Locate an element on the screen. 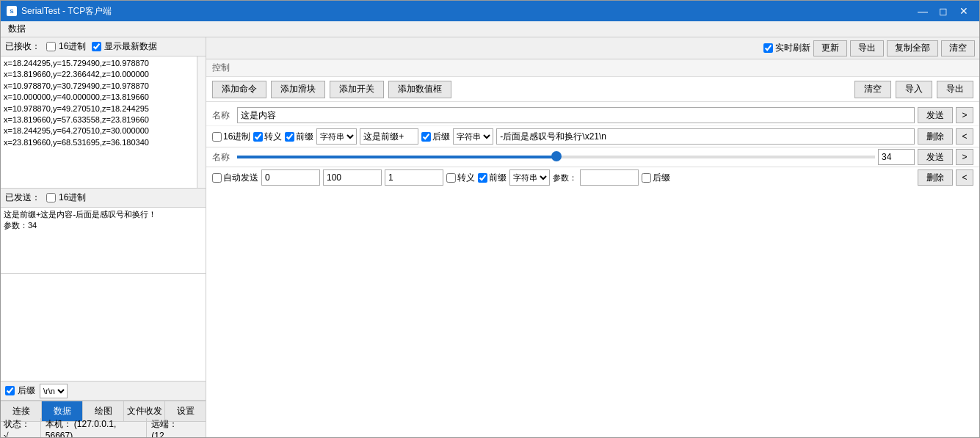  add-command-button: 添加命令 is located at coordinates (239, 90).